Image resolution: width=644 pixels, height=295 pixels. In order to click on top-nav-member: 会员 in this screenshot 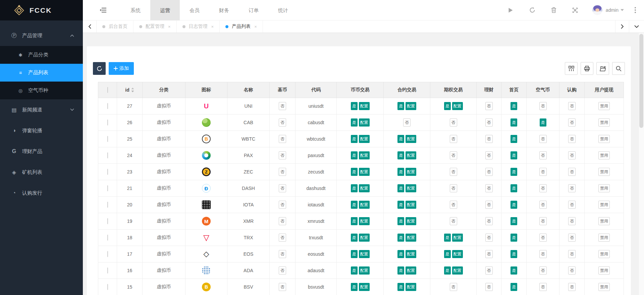, I will do `click(195, 10)`.